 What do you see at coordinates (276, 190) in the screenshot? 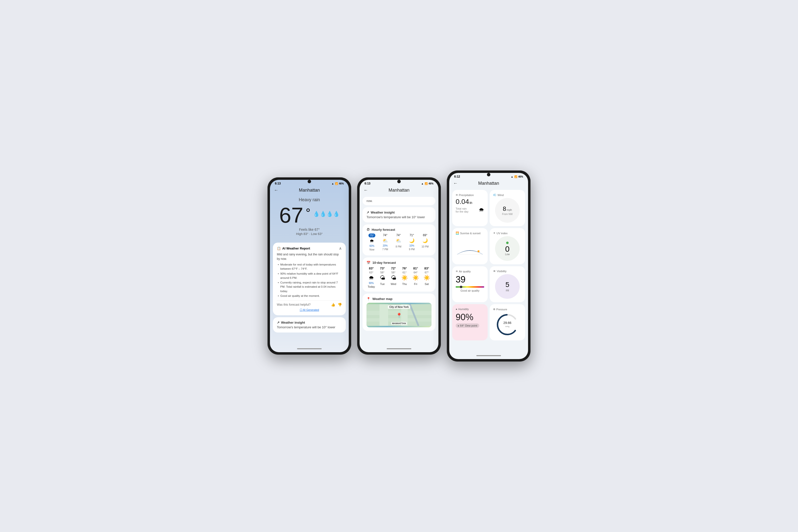
I see `back-button-1: ←` at bounding box center [276, 190].